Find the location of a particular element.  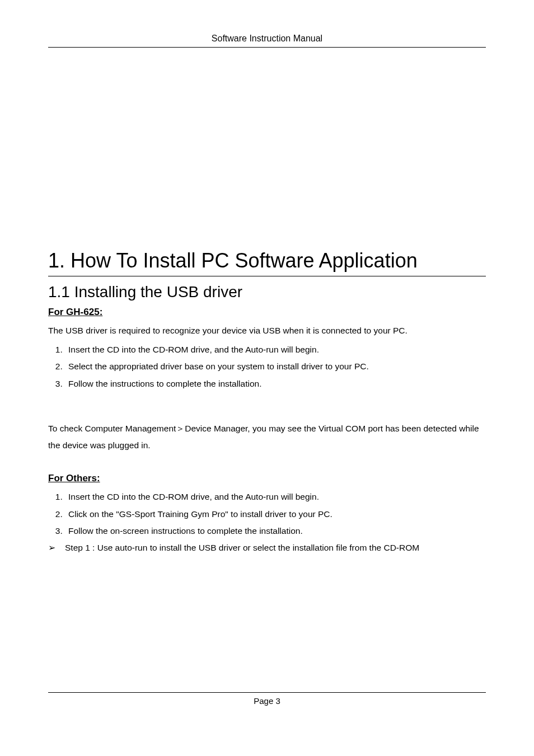

page-number: Page 3 is located at coordinates (267, 701).